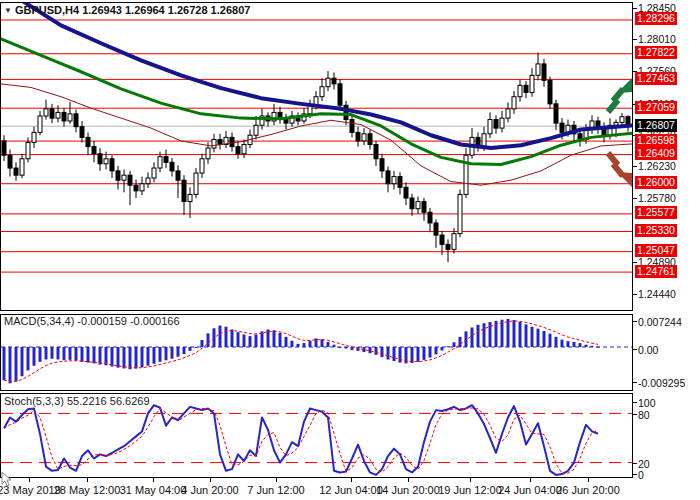  Describe the element at coordinates (656, 18) in the screenshot. I see `price-level-badge: 1.28296` at that location.